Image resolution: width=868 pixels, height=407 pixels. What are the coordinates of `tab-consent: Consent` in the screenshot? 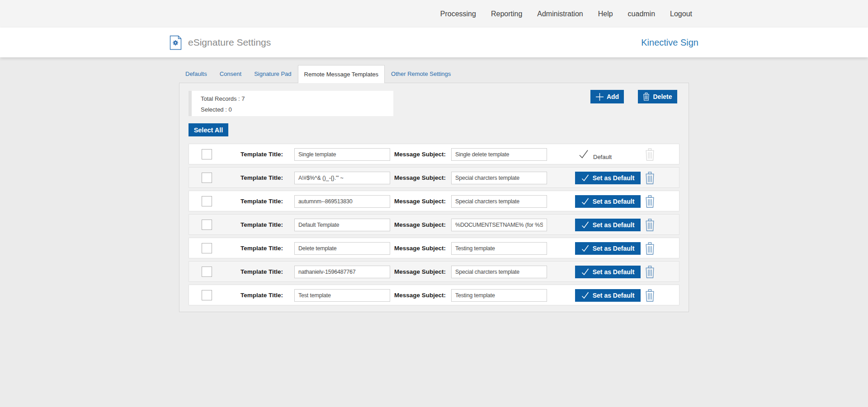 It's located at (231, 74).